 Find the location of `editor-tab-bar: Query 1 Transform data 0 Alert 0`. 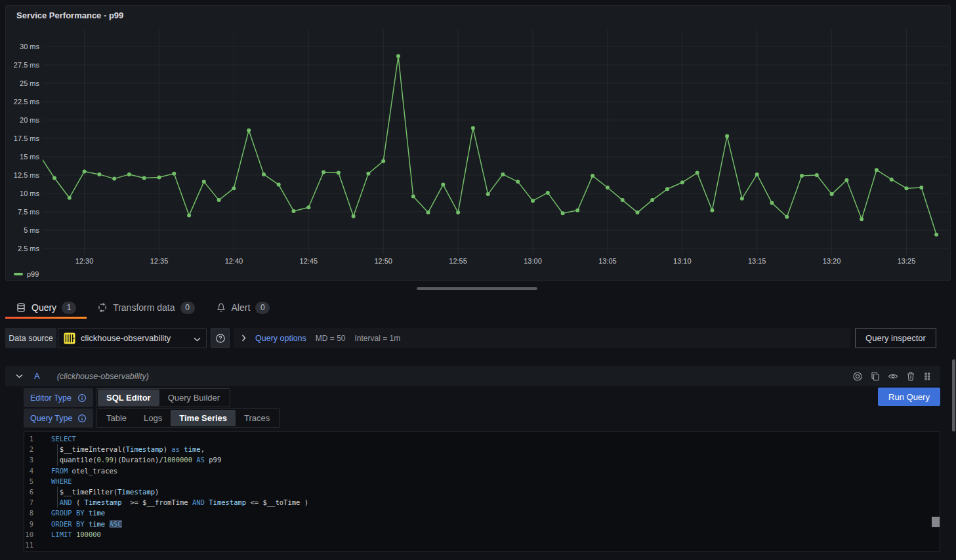

editor-tab-bar: Query 1 Transform data 0 Alert 0 is located at coordinates (143, 308).